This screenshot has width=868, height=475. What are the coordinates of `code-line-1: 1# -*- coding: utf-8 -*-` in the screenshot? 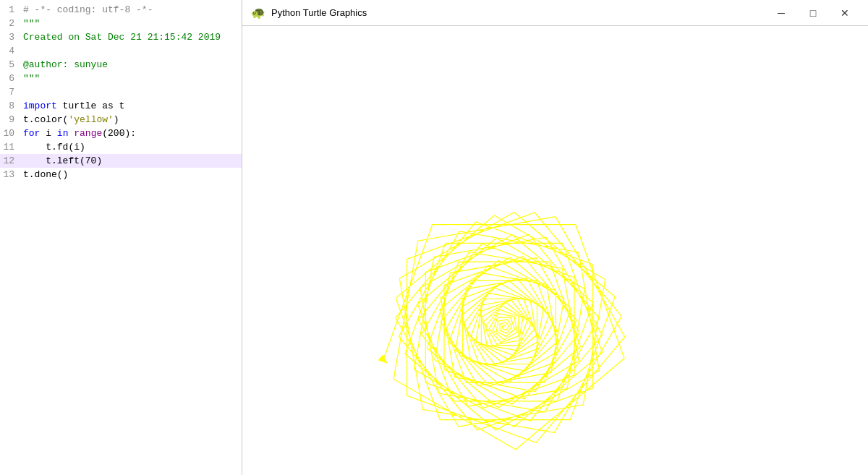 It's located at (121, 10).